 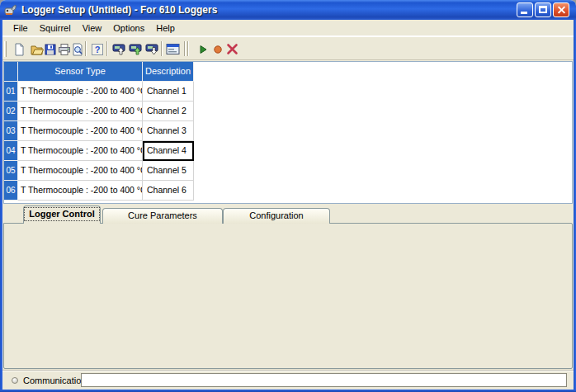 I want to click on tab-cure-parameters: Cure Parameters, so click(x=163, y=216).